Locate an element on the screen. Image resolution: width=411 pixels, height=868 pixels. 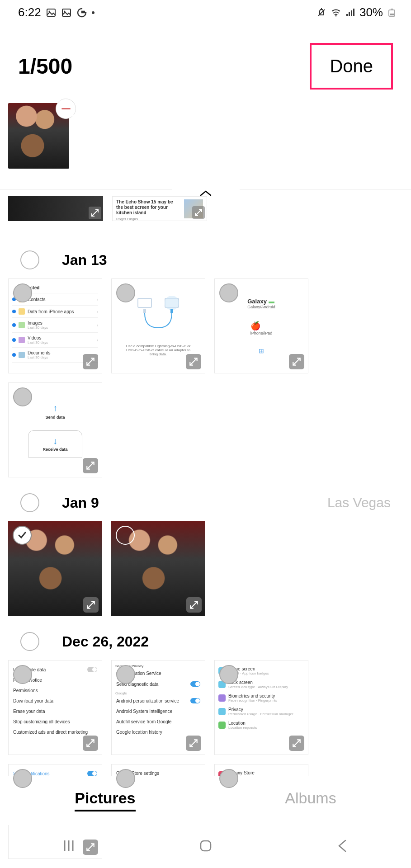
google-icon is located at coordinates (82, 13).